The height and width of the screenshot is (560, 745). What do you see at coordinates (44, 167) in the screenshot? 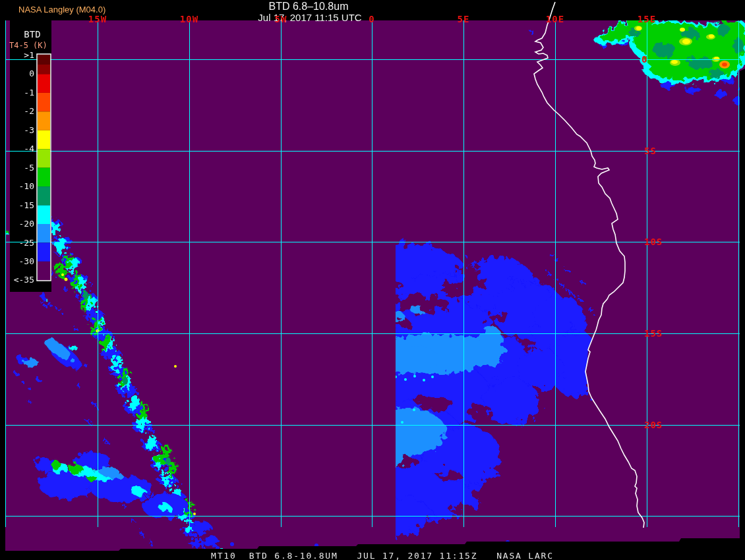
I see `legend-color-bar` at bounding box center [44, 167].